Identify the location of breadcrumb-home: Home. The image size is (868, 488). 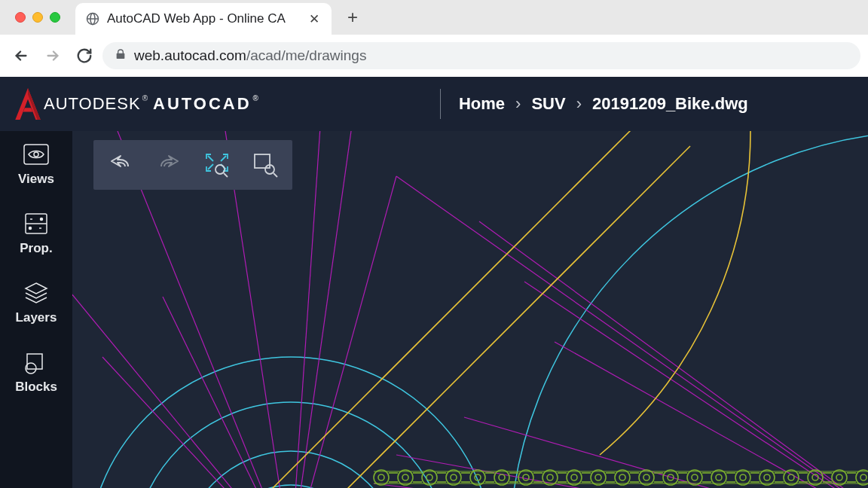
(482, 104).